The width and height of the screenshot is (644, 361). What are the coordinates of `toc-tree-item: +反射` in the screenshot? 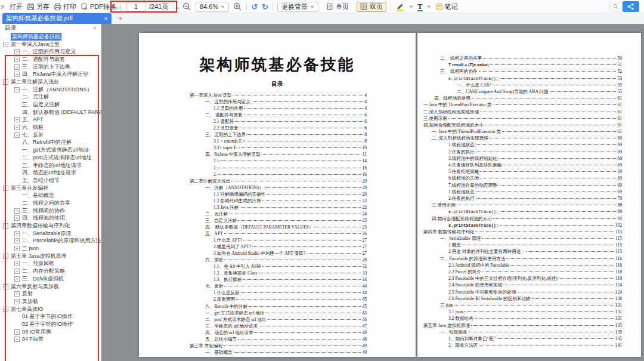 It's located at (51, 294).